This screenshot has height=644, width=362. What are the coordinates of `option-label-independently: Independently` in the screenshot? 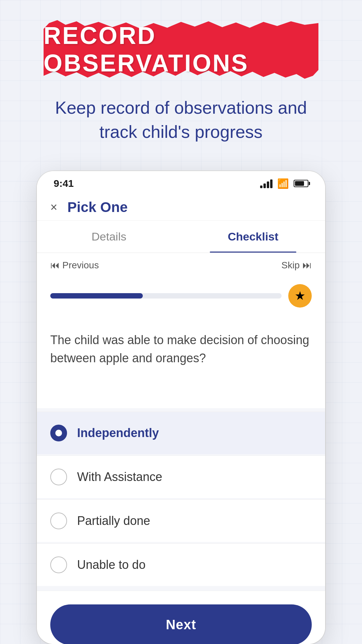 It's located at (118, 433).